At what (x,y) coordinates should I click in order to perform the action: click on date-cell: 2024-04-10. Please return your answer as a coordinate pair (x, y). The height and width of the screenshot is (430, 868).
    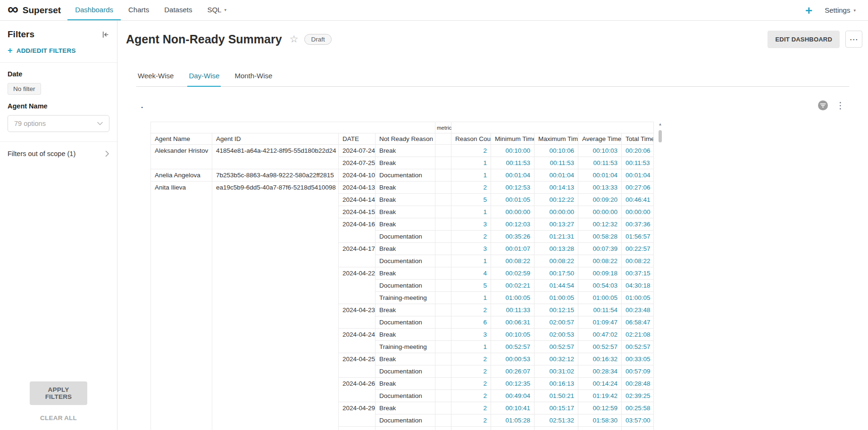
    Looking at the image, I should click on (357, 175).